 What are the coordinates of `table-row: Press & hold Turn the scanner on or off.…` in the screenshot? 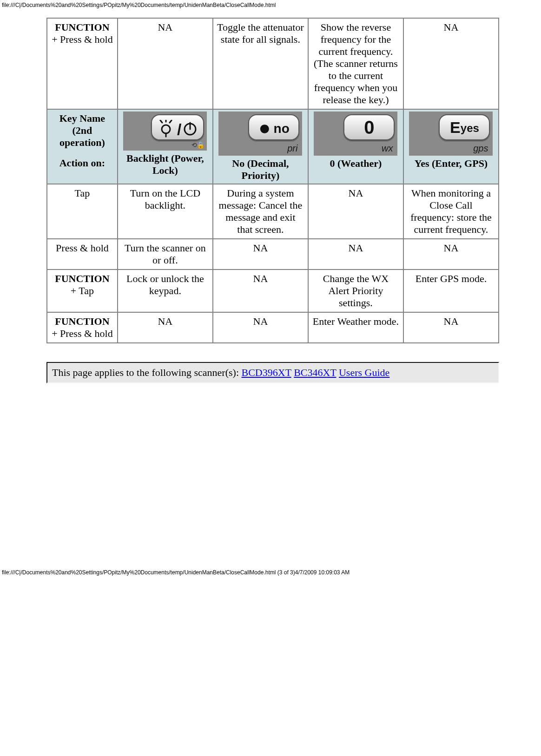 It's located at (273, 254).